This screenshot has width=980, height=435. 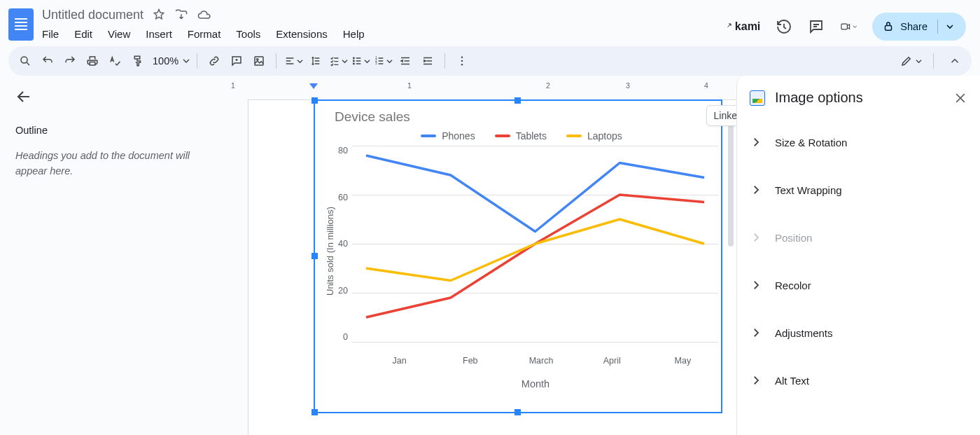 What do you see at coordinates (377, 63) in the screenshot?
I see `svg-text: 3` at bounding box center [377, 63].